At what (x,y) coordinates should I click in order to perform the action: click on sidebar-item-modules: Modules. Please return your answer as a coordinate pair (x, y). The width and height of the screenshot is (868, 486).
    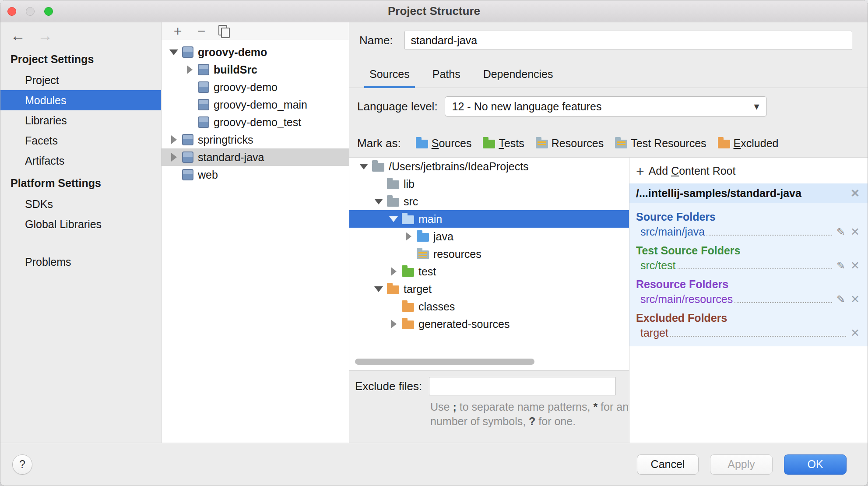
    Looking at the image, I should click on (81, 100).